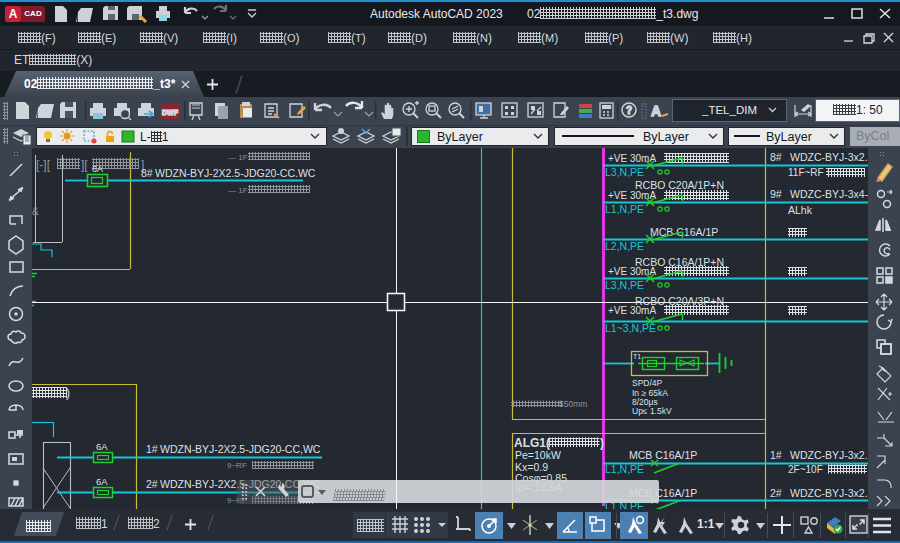 This screenshot has width=900, height=543. What do you see at coordinates (800, 210) in the screenshot?
I see `svg-text: ALhk` at bounding box center [800, 210].